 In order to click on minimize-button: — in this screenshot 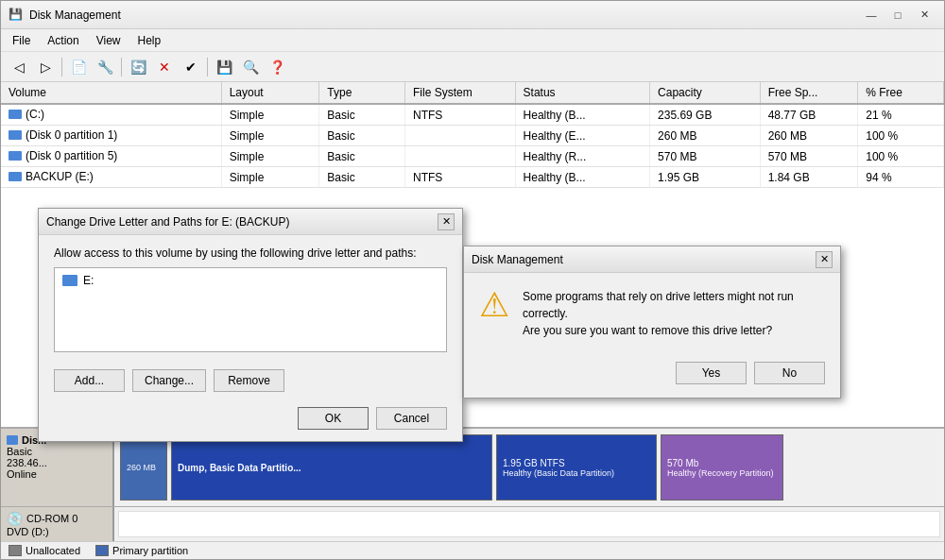, I will do `click(871, 15)`.